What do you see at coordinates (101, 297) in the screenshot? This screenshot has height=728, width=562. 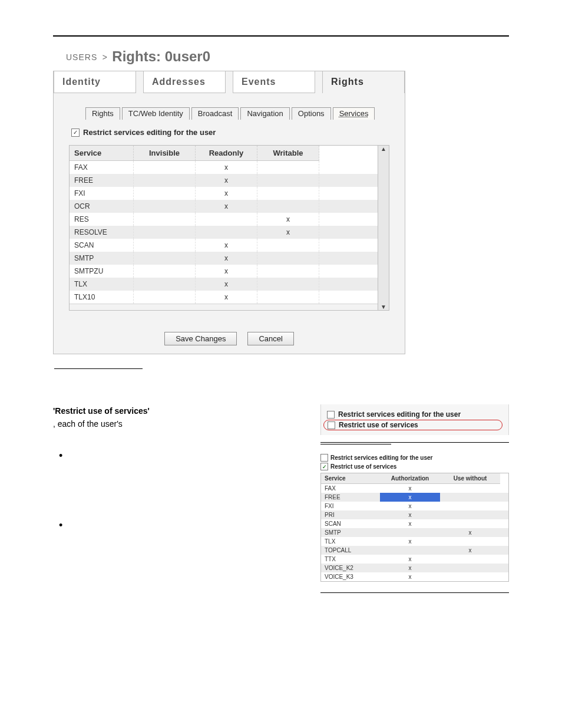 I see `cell-service: TLX10` at bounding box center [101, 297].